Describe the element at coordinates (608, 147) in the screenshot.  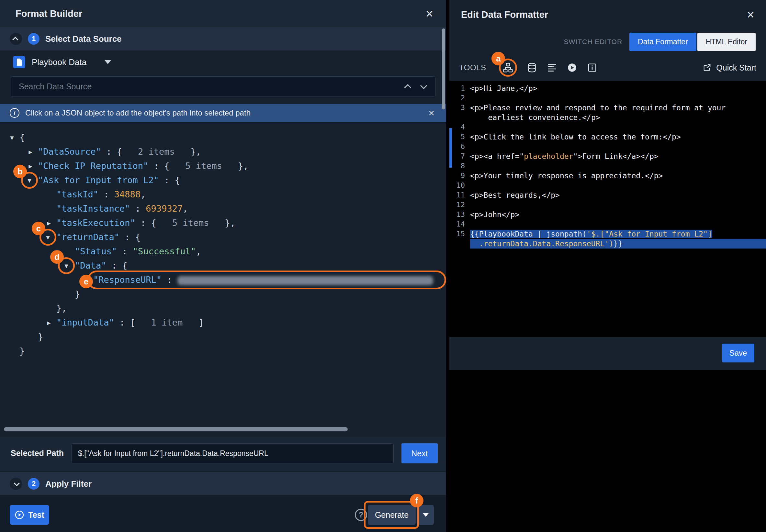
I see `code-line: 6` at that location.